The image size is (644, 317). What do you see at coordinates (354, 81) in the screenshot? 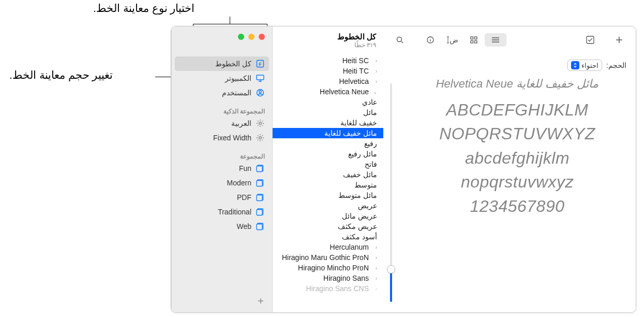
I see `font-family-name: Helvetica` at bounding box center [354, 81].